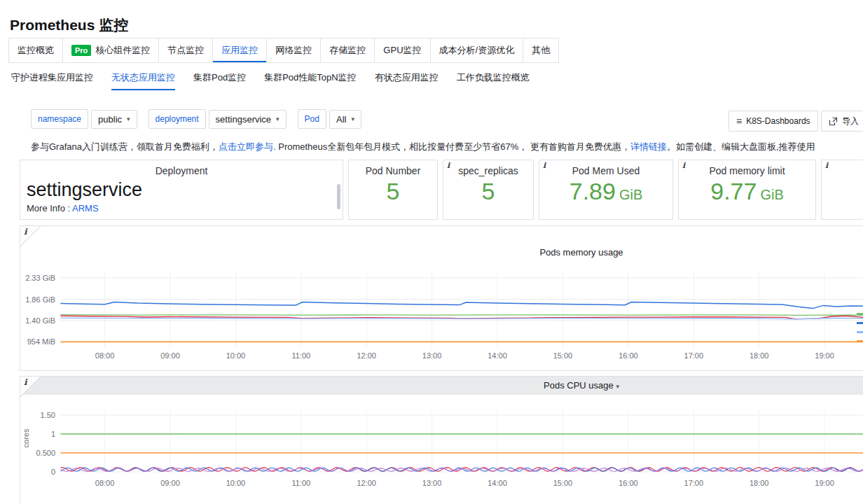 Image resolution: width=863 pixels, height=504 pixels. What do you see at coordinates (41, 321) in the screenshot?
I see `y-axis-tick-label: 1.40 GiB` at bounding box center [41, 321].